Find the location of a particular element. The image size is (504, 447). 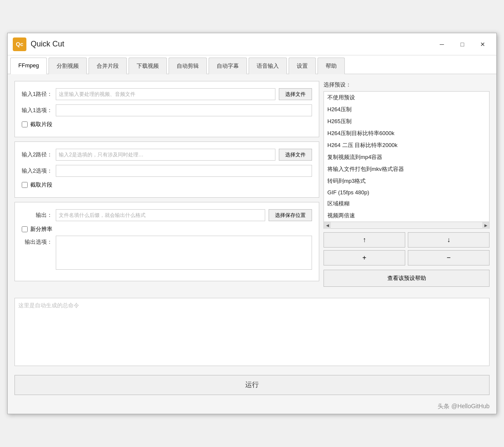

watermark: 头条 @HelloGitHub is located at coordinates (252, 407).